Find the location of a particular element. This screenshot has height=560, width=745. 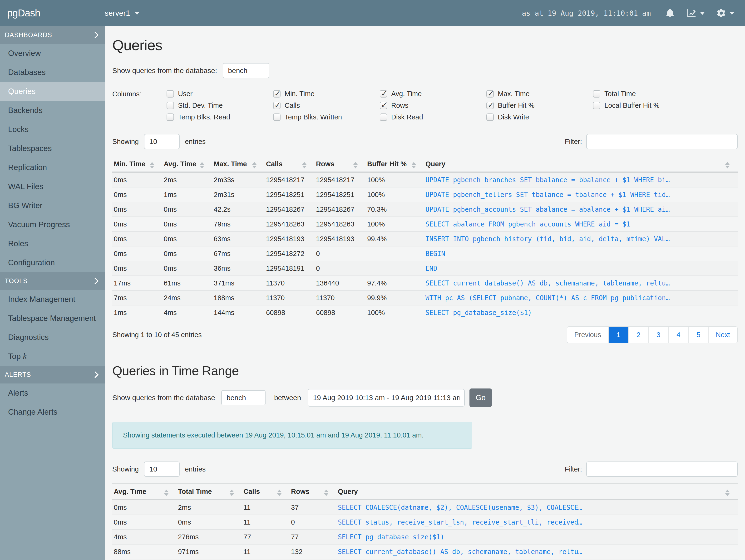

query-link: UPDATE pgbench_accounts SET abalance = a… is located at coordinates (581, 209).